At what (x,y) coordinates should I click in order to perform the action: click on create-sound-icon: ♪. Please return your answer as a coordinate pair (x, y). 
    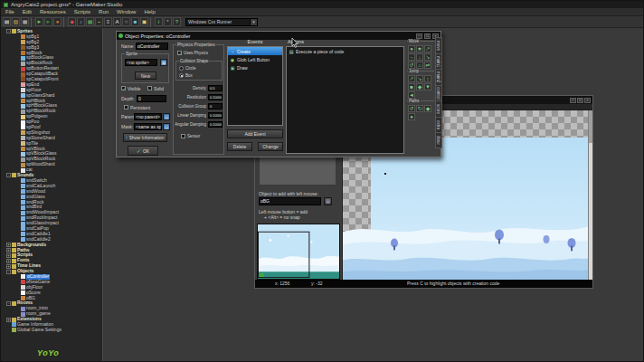
    Looking at the image, I should click on (81, 22).